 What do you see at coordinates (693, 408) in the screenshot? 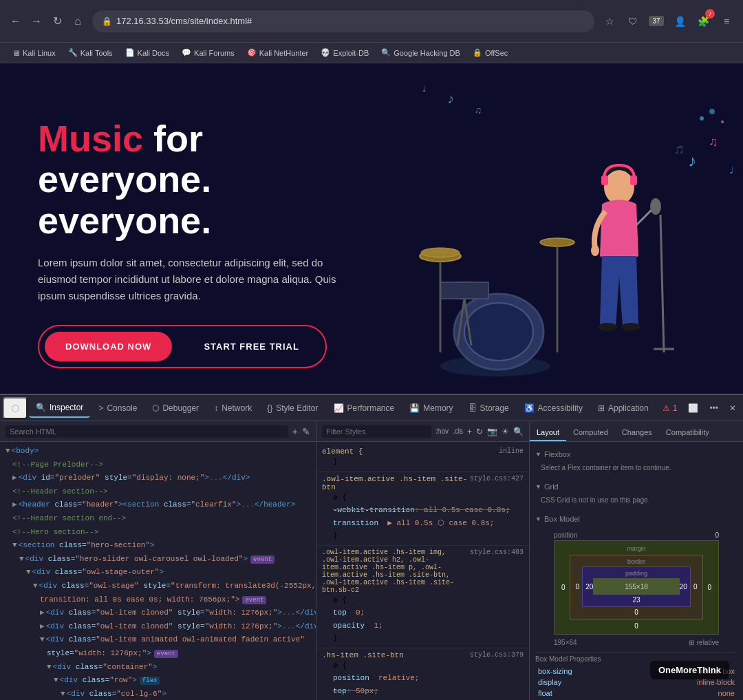
I see `responsive-btn: ⬜` at bounding box center [693, 408].